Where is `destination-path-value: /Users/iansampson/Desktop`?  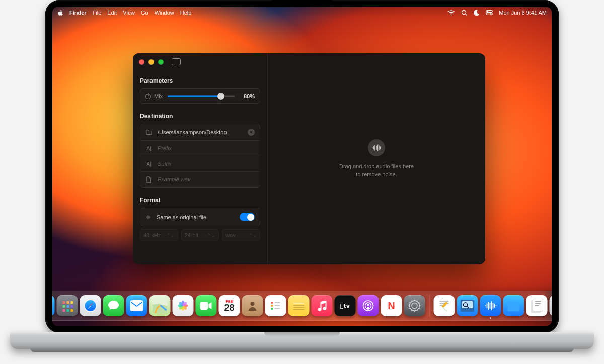
destination-path-value: /Users/iansampson/Desktop is located at coordinates (192, 132).